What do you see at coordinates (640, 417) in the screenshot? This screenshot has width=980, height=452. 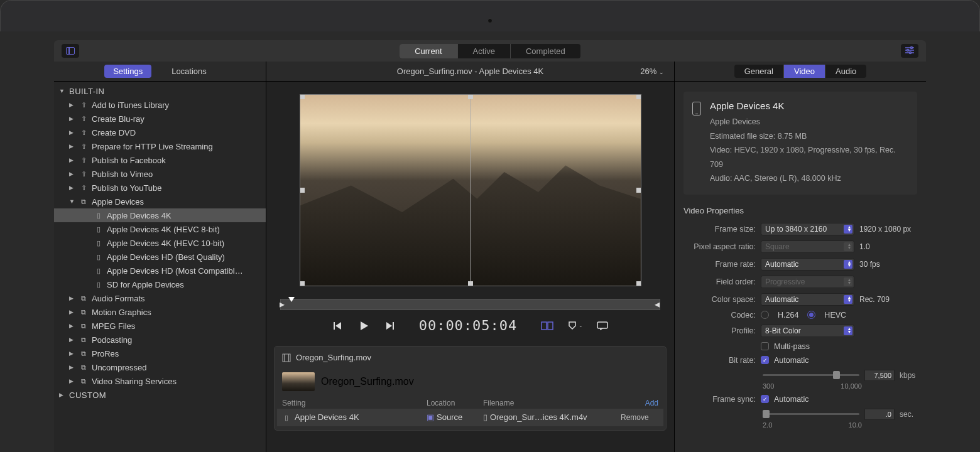 I see `remove-button: Remove` at bounding box center [640, 417].